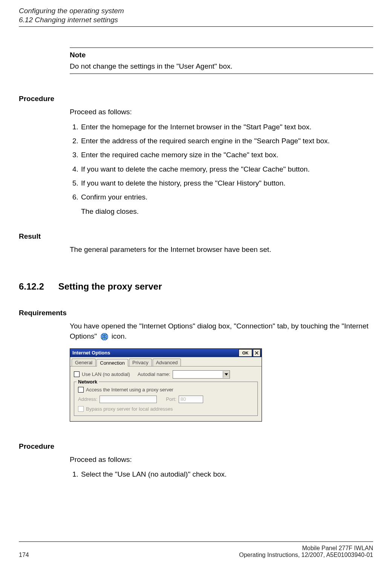 Image resolution: width=392 pixels, height=569 pixels. I want to click on procedure2-heading: Procedure, so click(196, 446).